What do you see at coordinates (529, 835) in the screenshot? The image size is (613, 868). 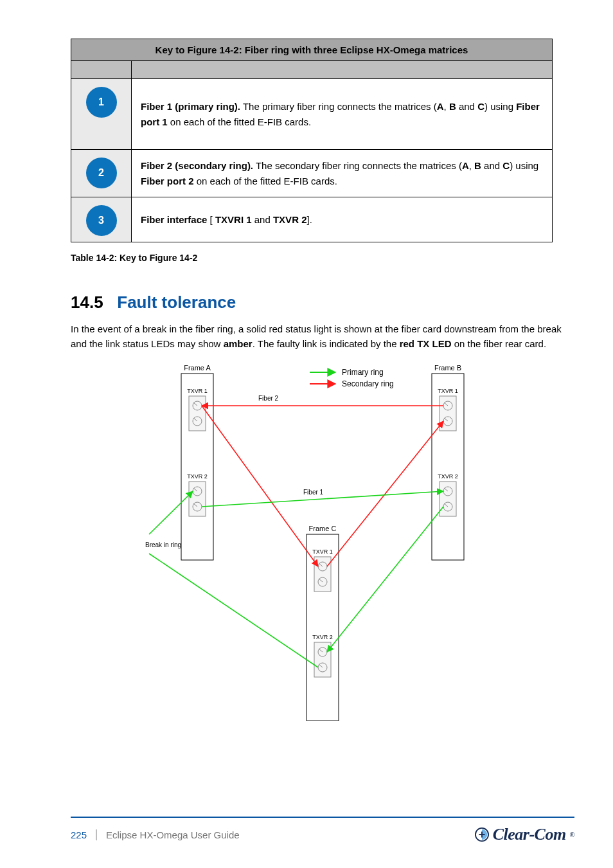 I see `brand-text: Clear-Com` at bounding box center [529, 835].